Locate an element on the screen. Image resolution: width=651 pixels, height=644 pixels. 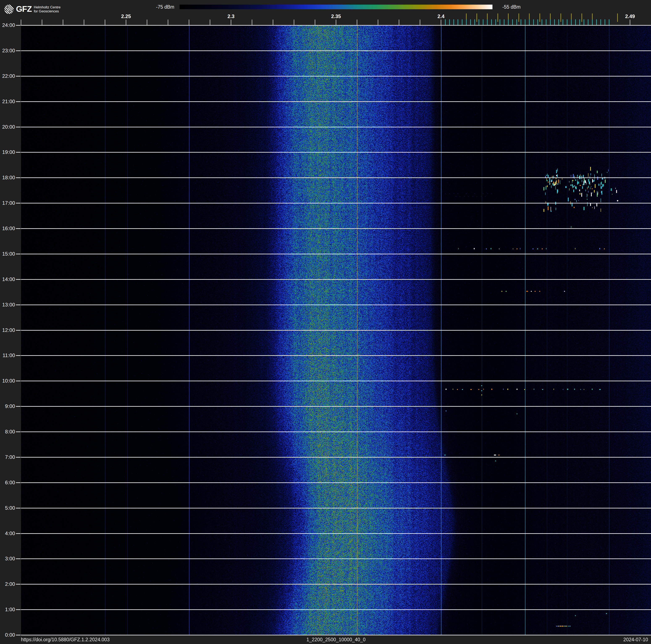
time-label: 7:00 is located at coordinates (7, 457).